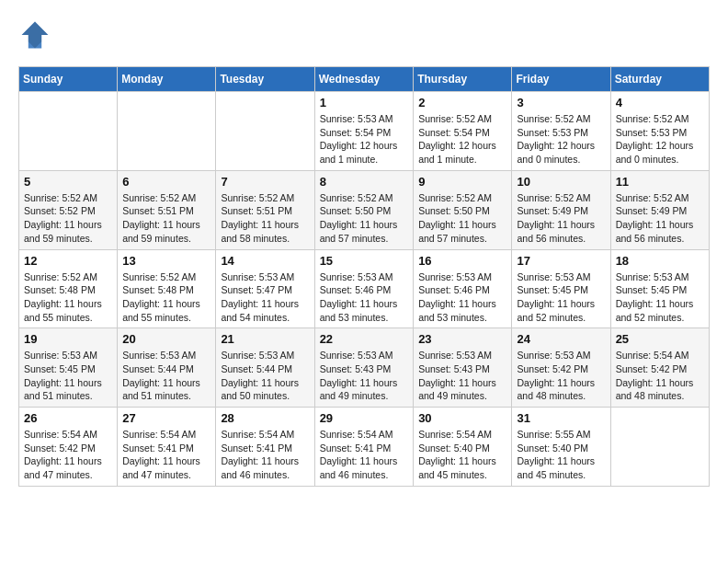 The width and height of the screenshot is (728, 563). Describe the element at coordinates (364, 132) in the screenshot. I see `calendar-cell: 1Sunrise: 5:53 AM Sunset: 5:54 PM Daylig…` at that location.